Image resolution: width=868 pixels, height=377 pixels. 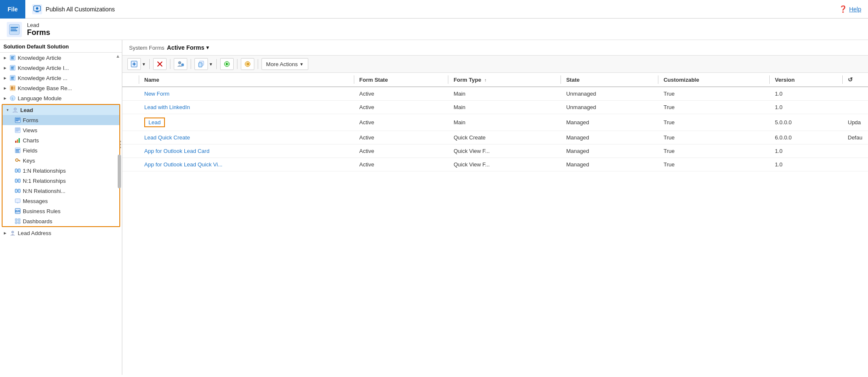 I want to click on row-name: App for Outlook Lead Quick Vi..., so click(x=247, y=165).